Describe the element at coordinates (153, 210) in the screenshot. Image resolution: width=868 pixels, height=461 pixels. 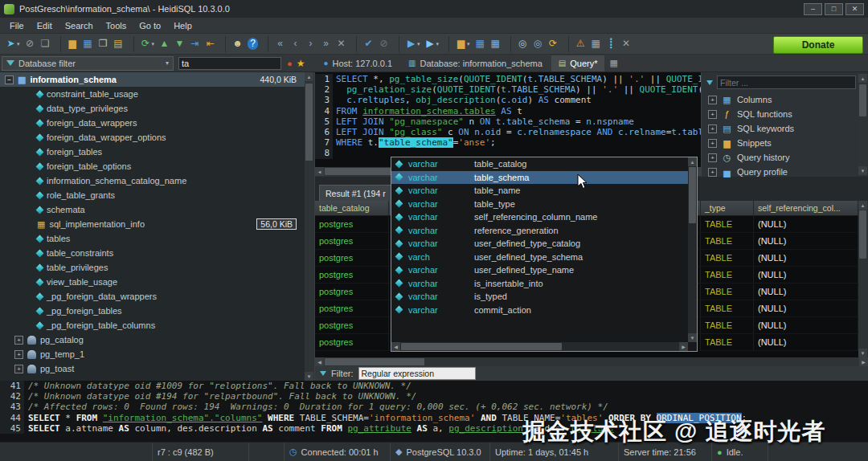
I see `tree-item: − + ▦ ▦ schemata` at that location.